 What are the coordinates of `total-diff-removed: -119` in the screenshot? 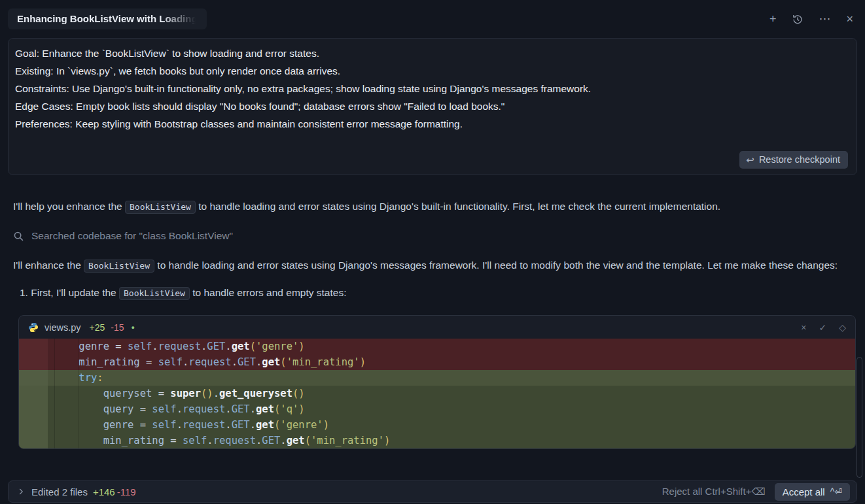 It's located at (127, 492).